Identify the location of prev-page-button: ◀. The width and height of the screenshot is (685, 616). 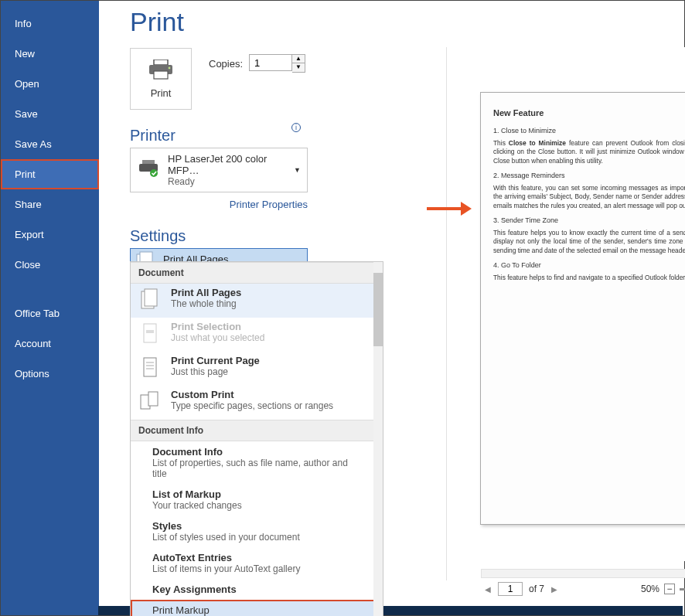
(488, 589).